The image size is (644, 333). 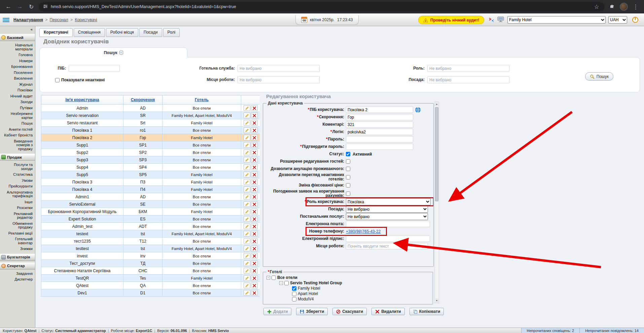 What do you see at coordinates (363, 232) in the screenshot?
I see `phone-link: +380(98)765-43-22` at bounding box center [363, 232].